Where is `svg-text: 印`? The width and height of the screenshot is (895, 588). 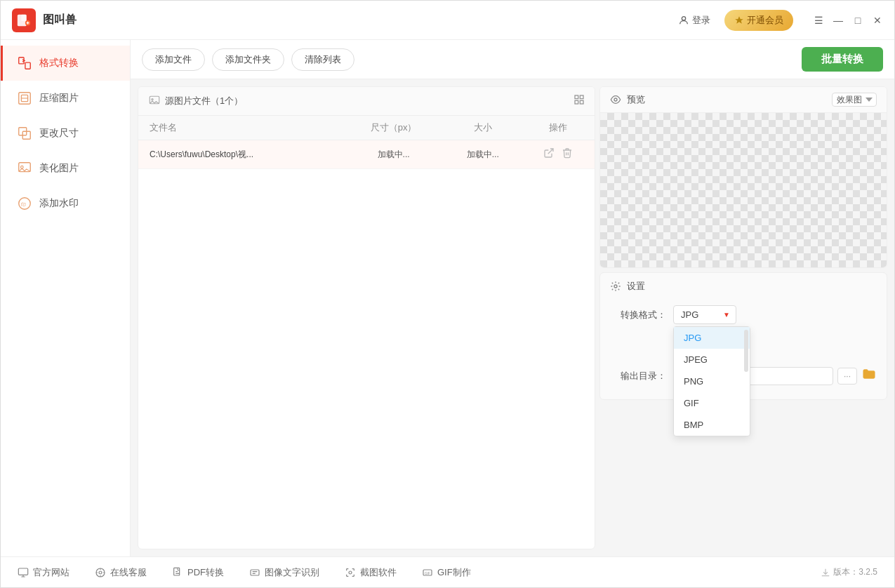 svg-text: 印 is located at coordinates (24, 205).